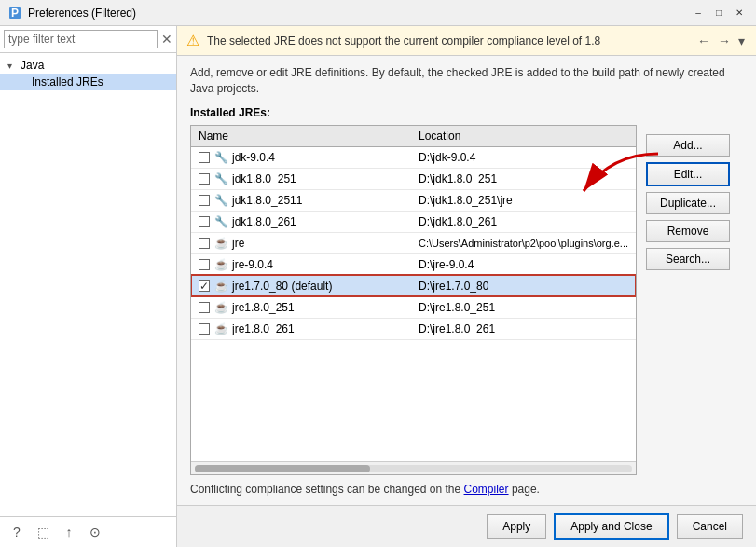 The image size is (756, 547). What do you see at coordinates (17, 532) in the screenshot?
I see `help-icon: ?` at bounding box center [17, 532].